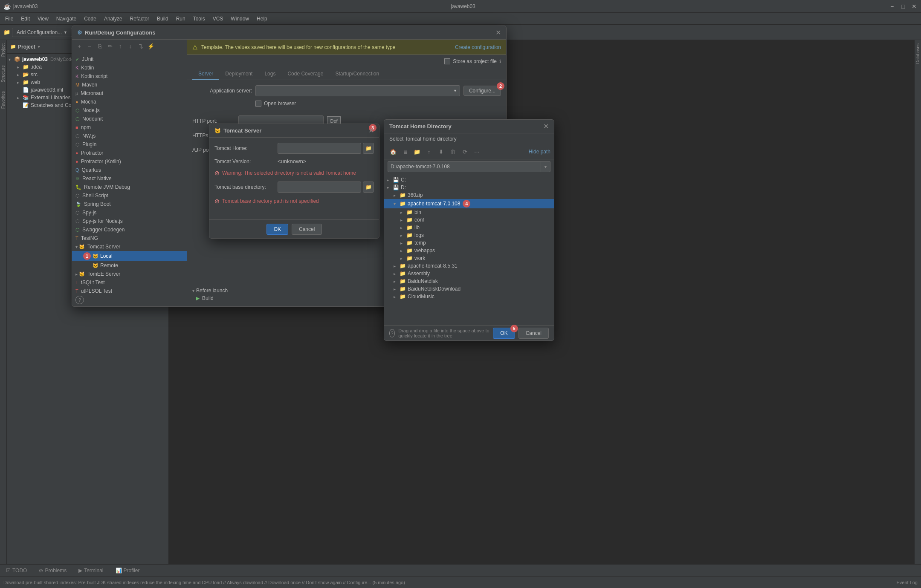 The image size is (921, 588). I want to click on hide-path-button: Hide path, so click(540, 152).